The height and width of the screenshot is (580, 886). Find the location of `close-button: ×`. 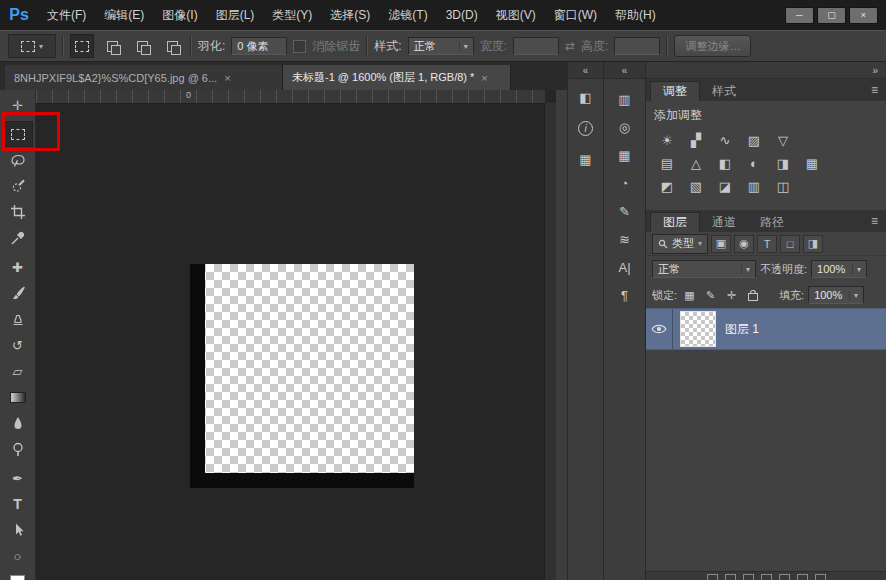

close-button: × is located at coordinates (864, 16).